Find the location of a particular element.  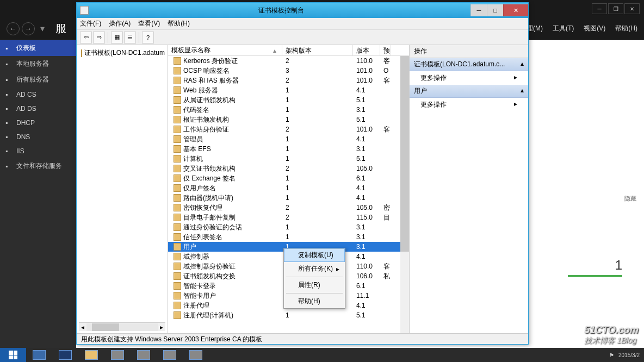

tool-list-icon: ☰ is located at coordinates (130, 38).